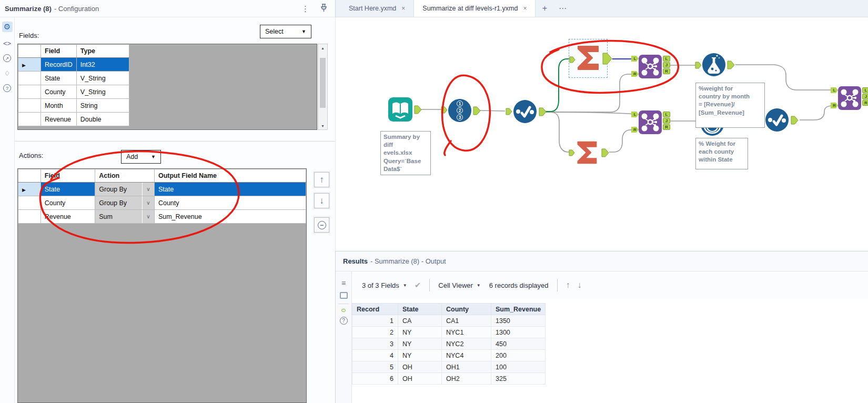 The image size is (868, 403). I want to click on output-field-cell: Sum_Revenue, so click(230, 217).